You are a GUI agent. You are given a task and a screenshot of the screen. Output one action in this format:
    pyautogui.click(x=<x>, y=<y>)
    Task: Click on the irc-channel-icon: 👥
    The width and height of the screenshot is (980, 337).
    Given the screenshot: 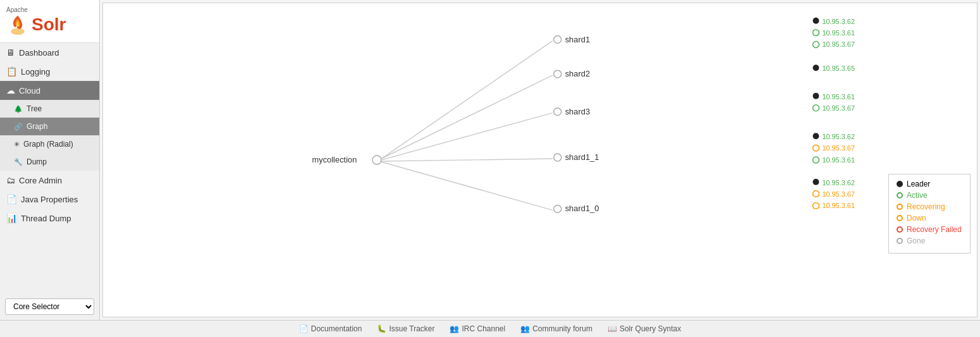 What is the action you would take?
    pyautogui.click(x=454, y=329)
    